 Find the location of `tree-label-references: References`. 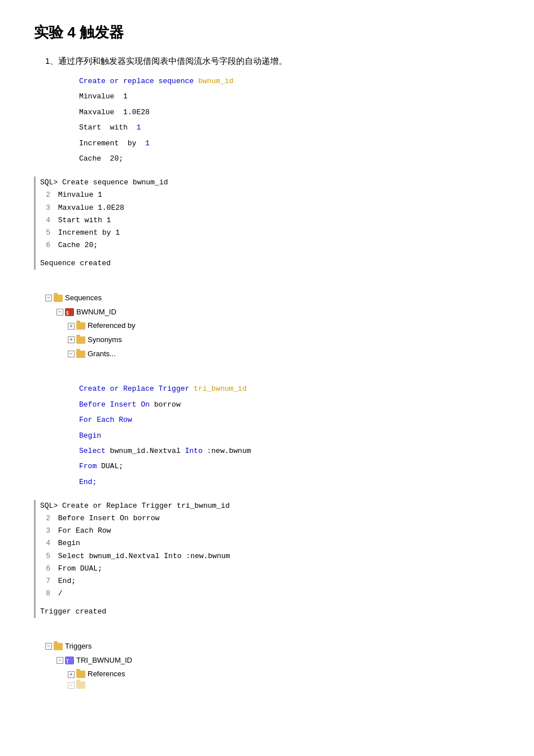

tree-label-references: References is located at coordinates (106, 674).